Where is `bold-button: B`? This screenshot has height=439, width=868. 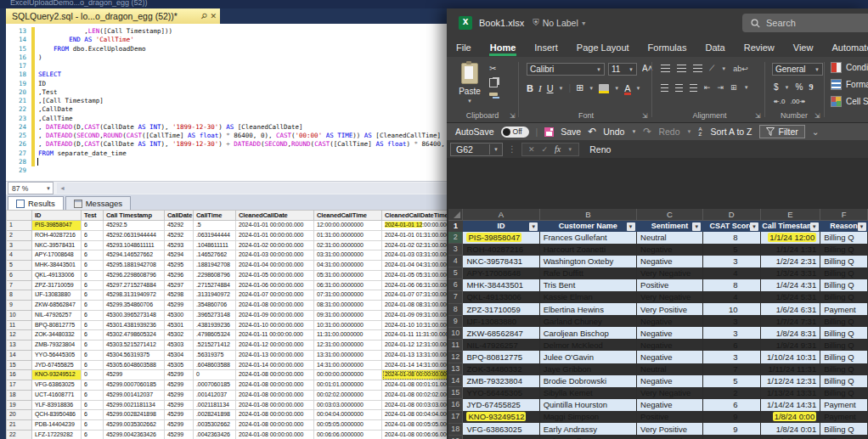 bold-button: B is located at coordinates (530, 88).